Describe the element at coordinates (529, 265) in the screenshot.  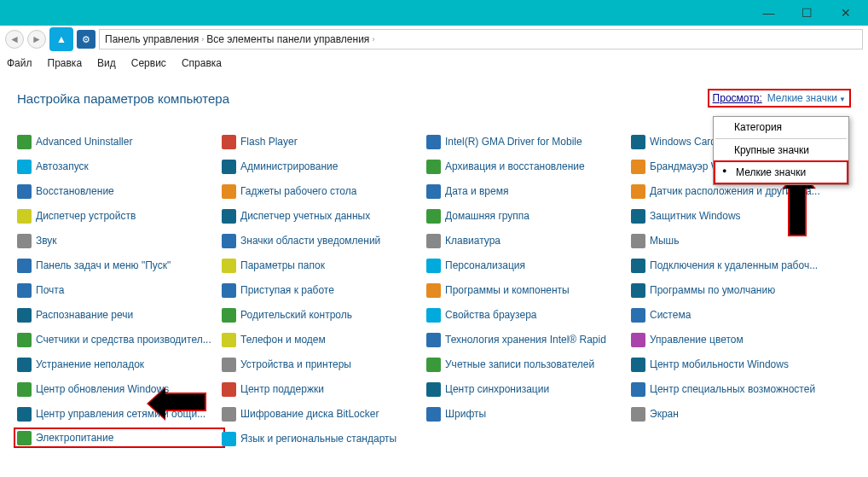
I see `control-panel-item: Персонализация` at that location.